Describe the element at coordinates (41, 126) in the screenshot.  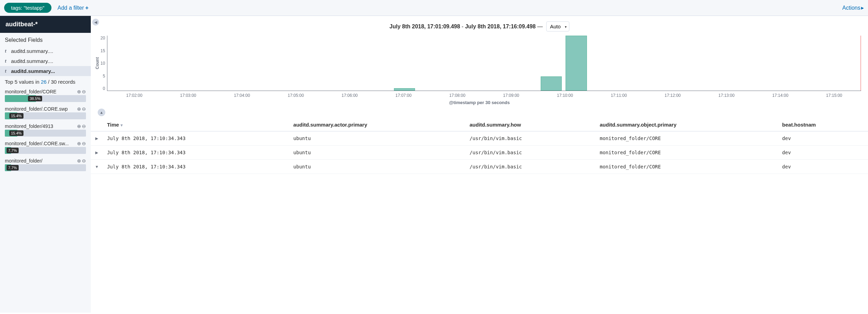
I see `value-label: monitored_folder/4913` at that location.